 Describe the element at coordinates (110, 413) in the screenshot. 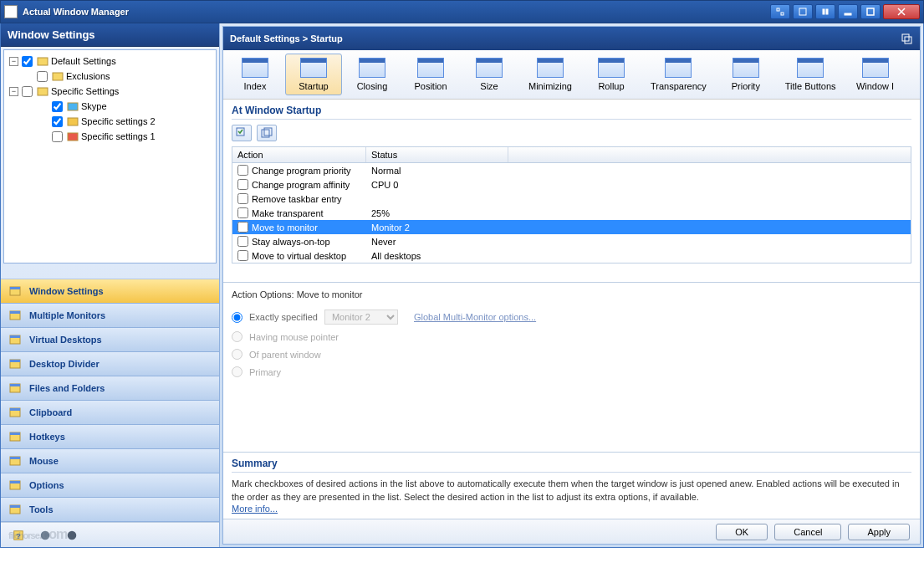

I see `nav-clipboard: Clipboard` at that location.